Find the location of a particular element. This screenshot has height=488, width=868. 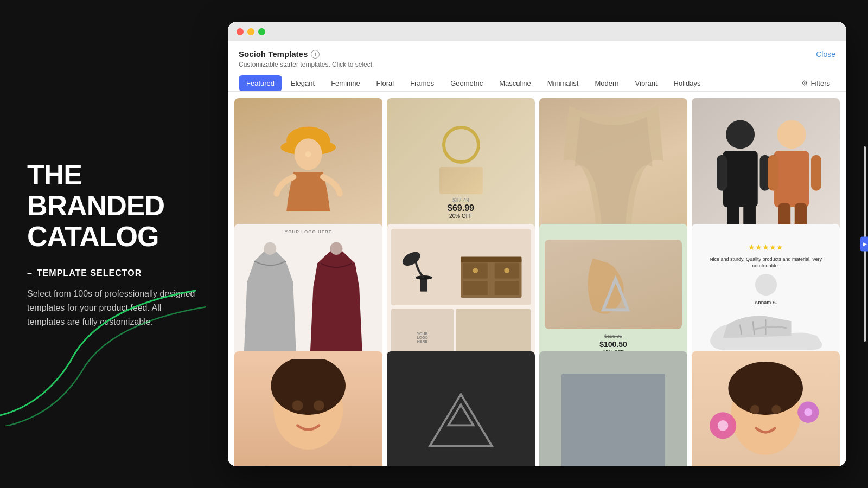

price-info: $87.49 $69.99 20% OFF is located at coordinates (461, 208).